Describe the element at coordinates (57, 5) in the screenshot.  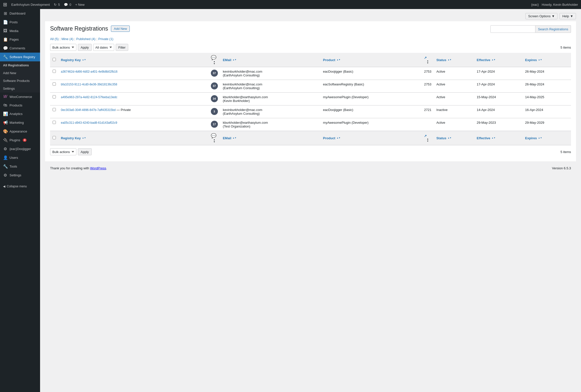
I see `updates-count: ↻ 5` at that location.